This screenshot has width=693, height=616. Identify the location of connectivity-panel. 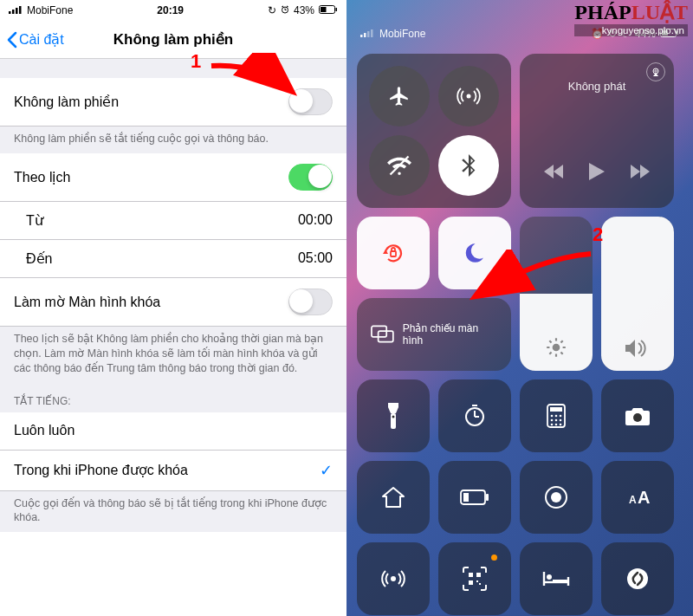
(434, 131).